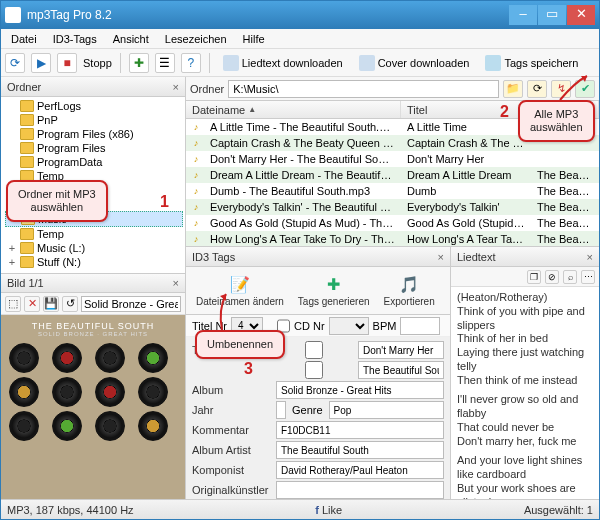  I want to click on folder-pane-header: Ordner ×, so click(93, 87).